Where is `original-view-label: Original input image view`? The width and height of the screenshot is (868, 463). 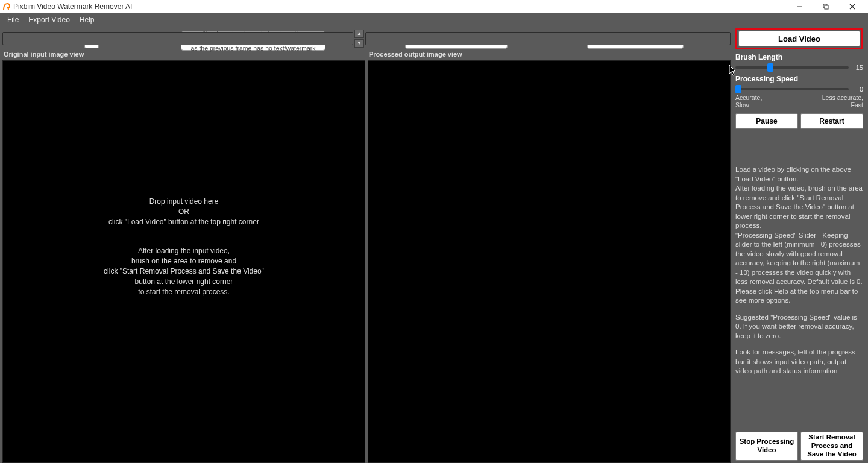 original-view-label: Original input image view is located at coordinates (185, 55).